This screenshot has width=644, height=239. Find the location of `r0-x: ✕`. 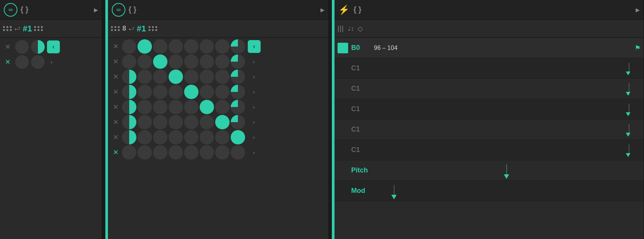

r0-x: ✕ is located at coordinates (116, 47).